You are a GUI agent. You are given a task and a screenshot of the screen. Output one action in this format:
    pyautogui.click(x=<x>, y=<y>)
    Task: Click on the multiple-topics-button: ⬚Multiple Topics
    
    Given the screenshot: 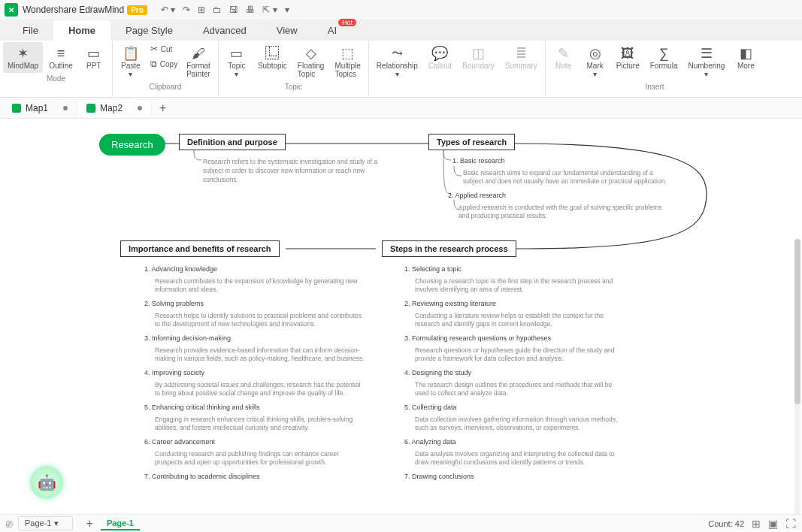 What is the action you would take?
    pyautogui.click(x=347, y=62)
    